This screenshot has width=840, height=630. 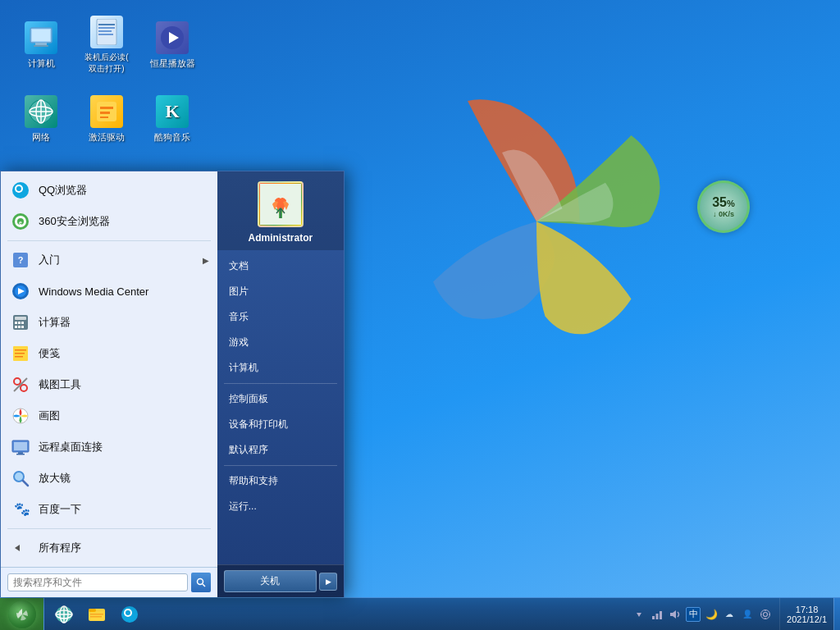 What do you see at coordinates (806, 614) in the screenshot?
I see `clock: 17:18 2021/12/1` at bounding box center [806, 614].